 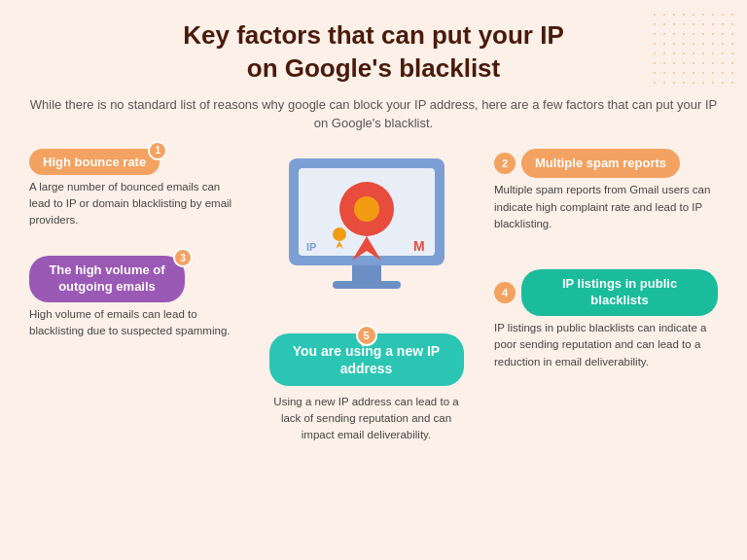 I want to click on factor-3-description: High volume of emails can lead to blackl…, so click(x=134, y=323).